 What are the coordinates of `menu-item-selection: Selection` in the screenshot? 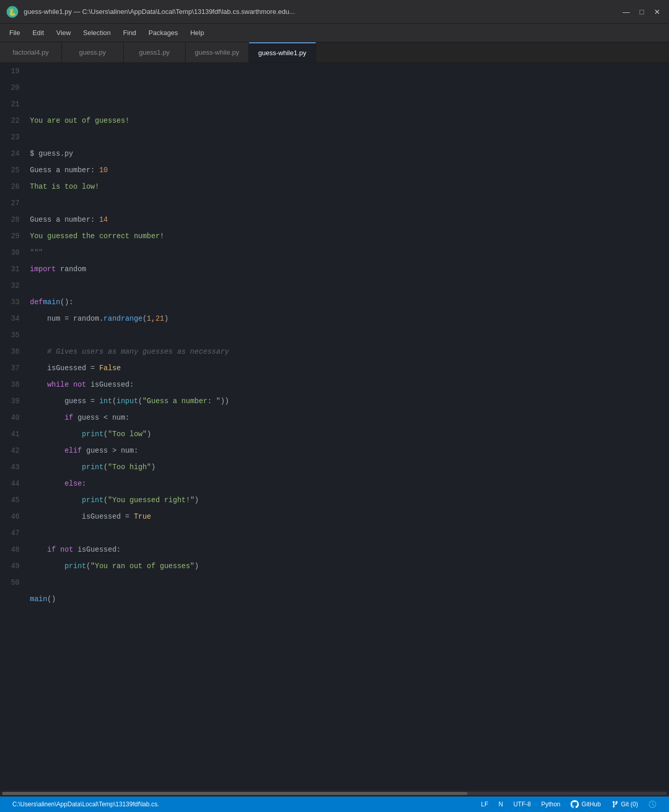 It's located at (97, 33).